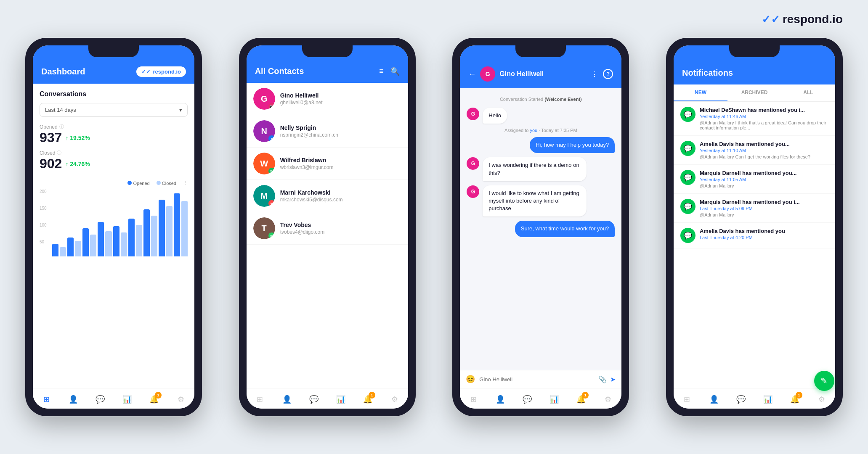 The width and height of the screenshot is (868, 454). I want to click on help-icon-2: ⓘ, so click(59, 153).